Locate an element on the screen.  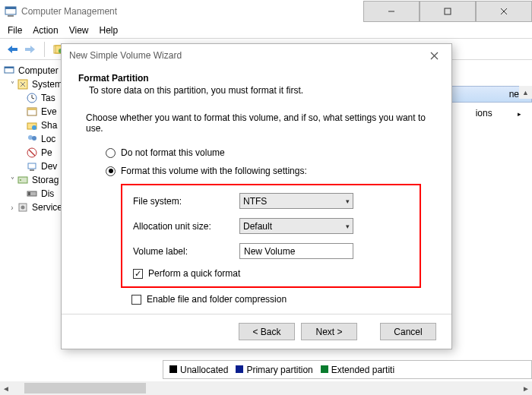
wizard-subheading: To store data on this partition, you mus… is located at coordinates (261, 90).